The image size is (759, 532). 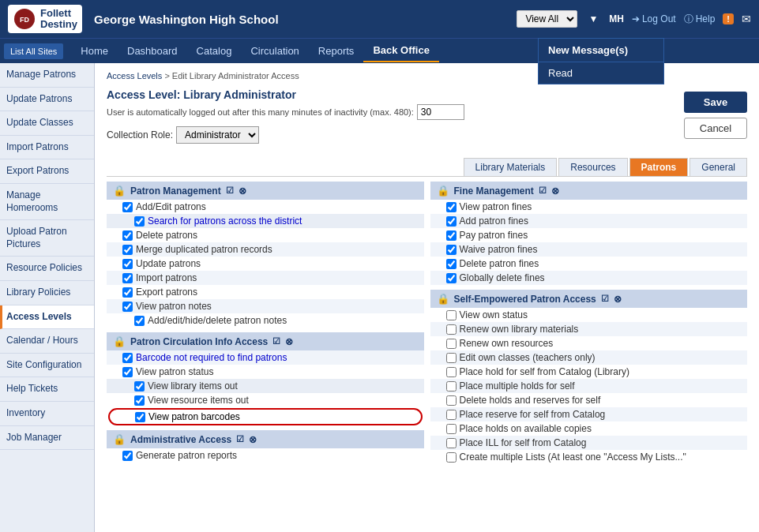 What do you see at coordinates (128, 264) in the screenshot?
I see `cb-update-patrons` at bounding box center [128, 264].